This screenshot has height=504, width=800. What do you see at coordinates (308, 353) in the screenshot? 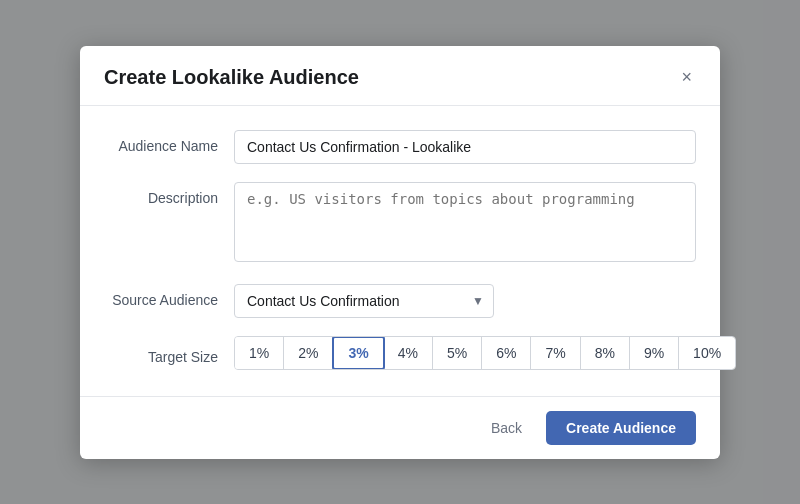
I see `target-size-btn-2: 2%` at bounding box center [308, 353].